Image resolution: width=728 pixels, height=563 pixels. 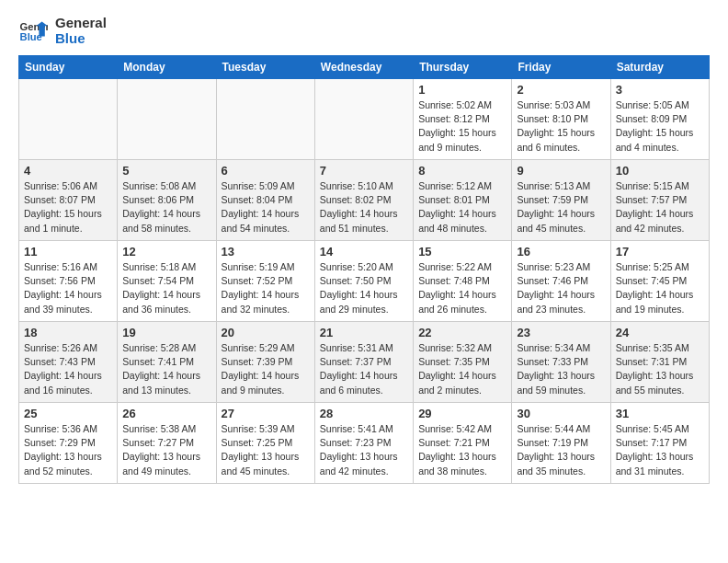 I want to click on calendar-cell: 10Sunrise: 5:15 AMSunset: 7:57 PMDayligh…, so click(x=660, y=201).